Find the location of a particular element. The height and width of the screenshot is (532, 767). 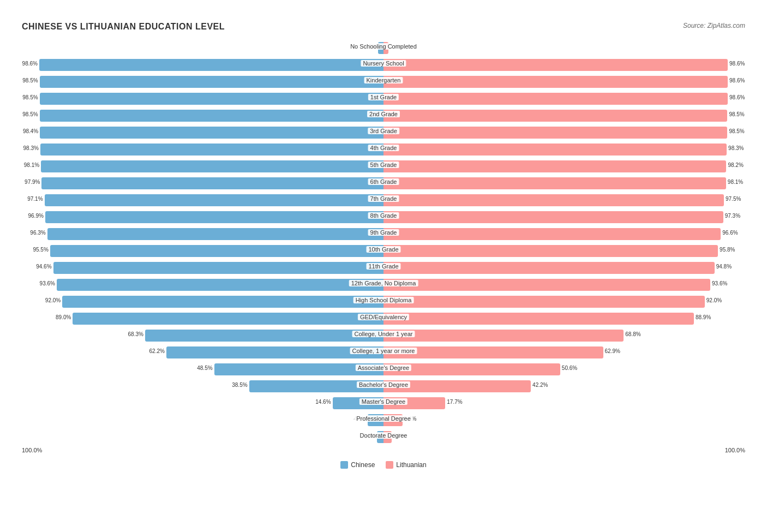

val-left: 89.0% is located at coordinates (64, 318).